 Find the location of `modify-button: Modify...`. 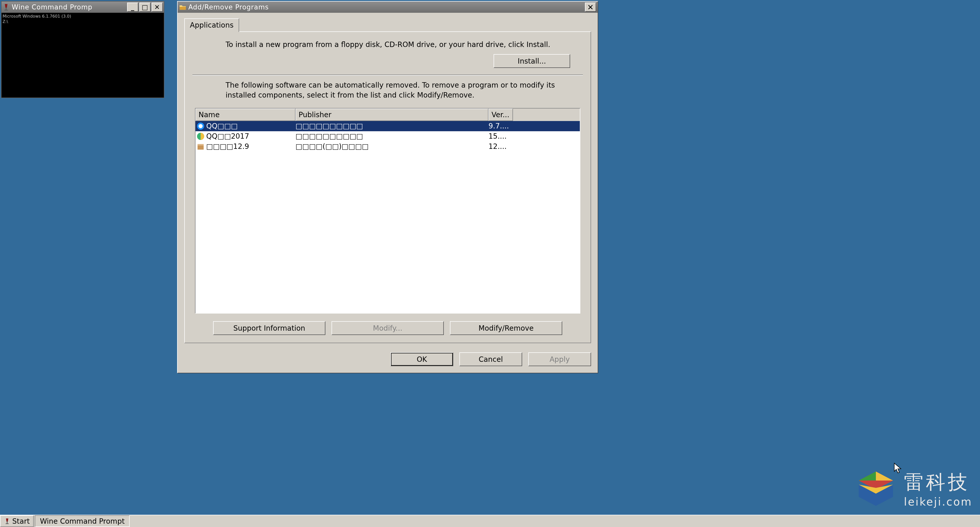

modify-button: Modify... is located at coordinates (388, 328).